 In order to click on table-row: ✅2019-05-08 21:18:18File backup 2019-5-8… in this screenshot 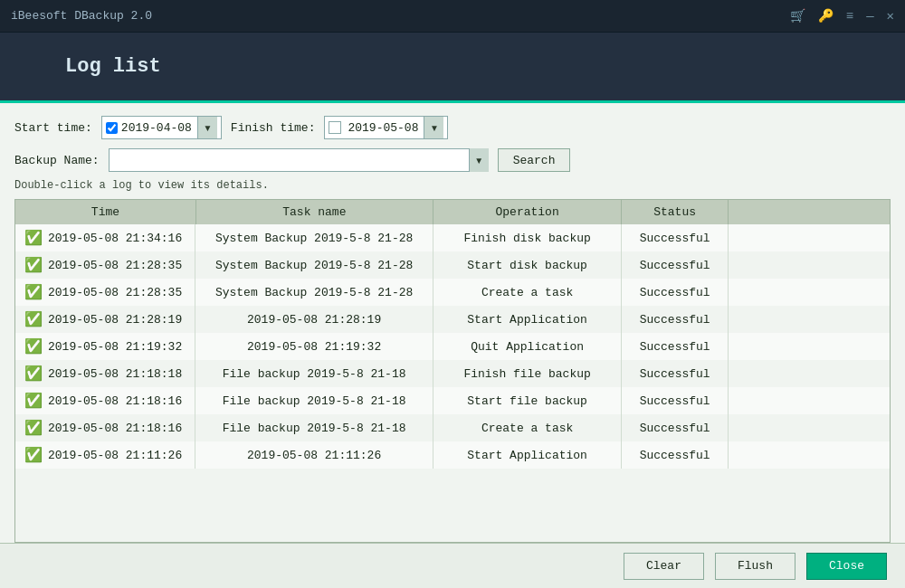, I will do `click(452, 374)`.